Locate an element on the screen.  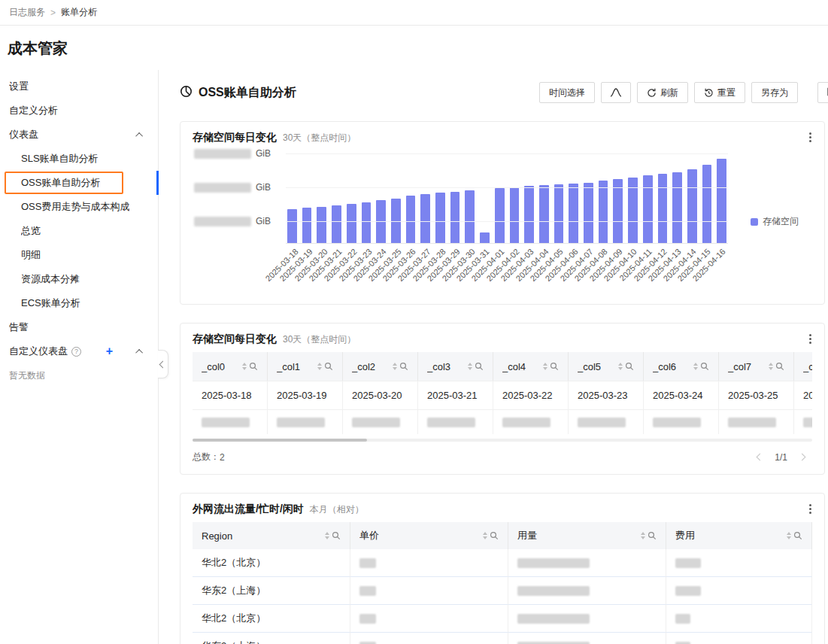
sidebar-item-label: 仪表盘 is located at coordinates (24, 135).